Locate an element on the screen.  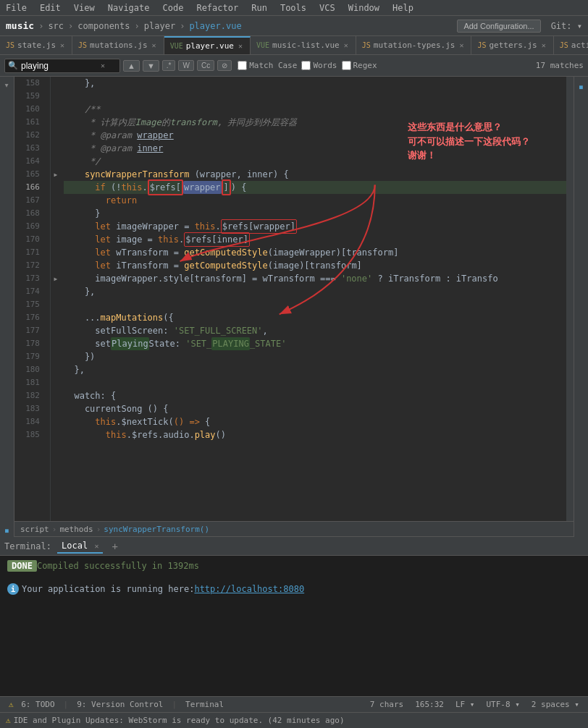
menu-item-window: Window is located at coordinates (364, 8).